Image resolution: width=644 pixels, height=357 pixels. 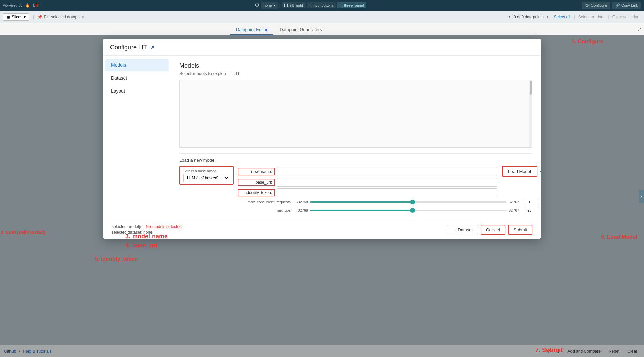 What do you see at coordinates (574, 17) in the screenshot?
I see `second-bar-right: ‹ 0 of 0 datapoints › Select all | Selec…` at bounding box center [574, 17].